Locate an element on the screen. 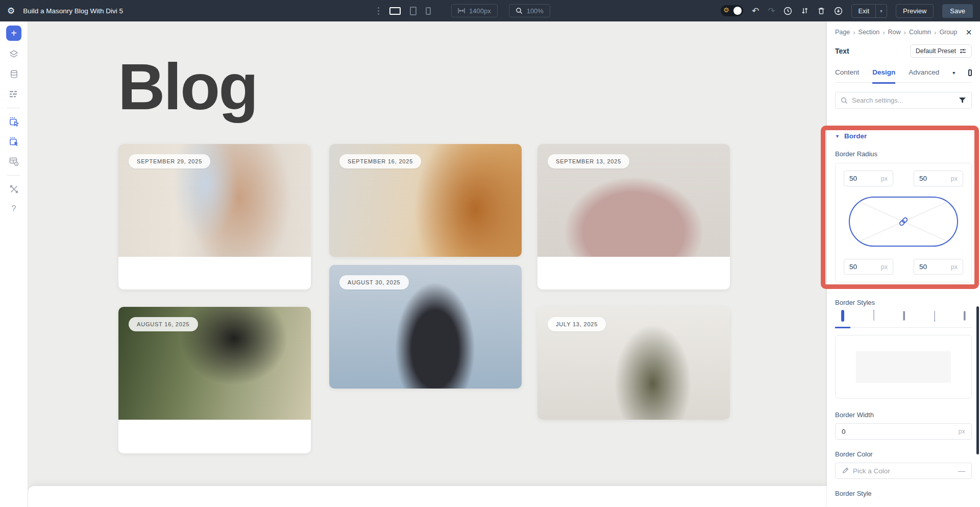 This screenshot has width=980, height=507. tab-design: Design is located at coordinates (884, 74).